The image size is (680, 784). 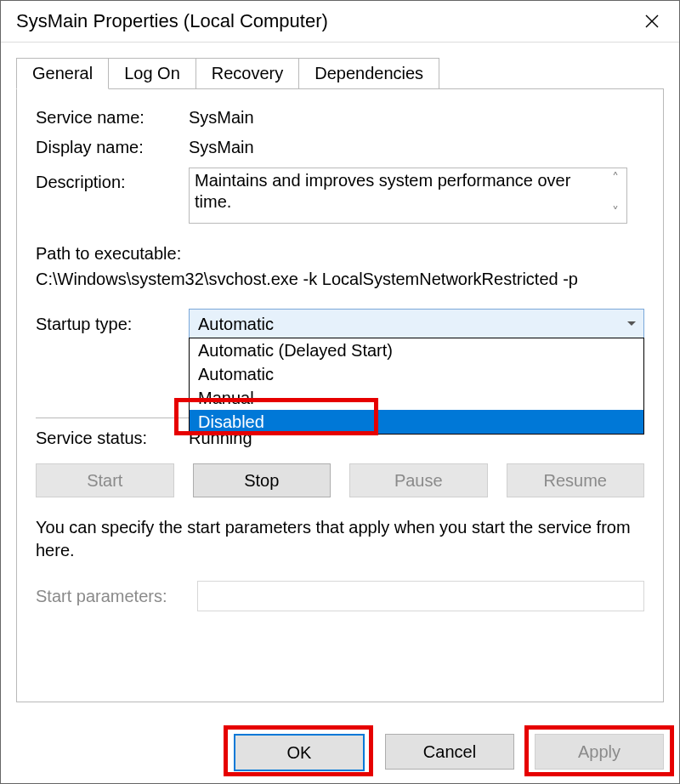 I want to click on title-bar: SysMain Properties (Local Computer), so click(x=340, y=22).